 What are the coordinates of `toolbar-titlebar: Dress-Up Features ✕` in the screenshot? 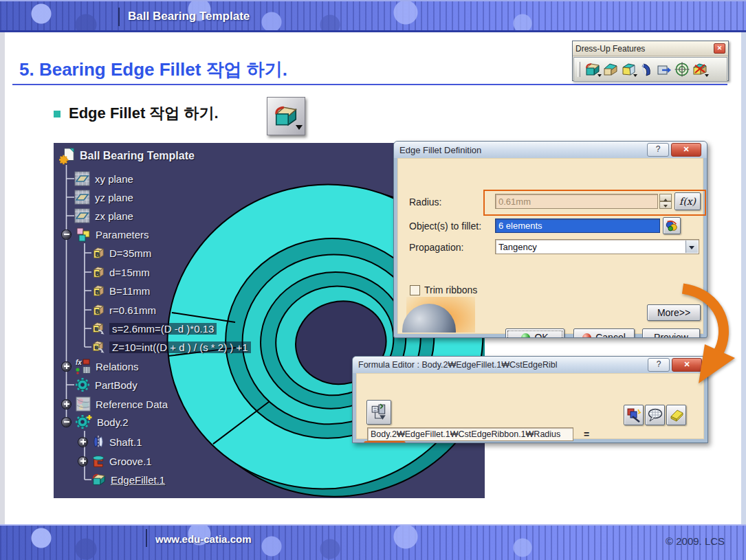 It's located at (650, 49).